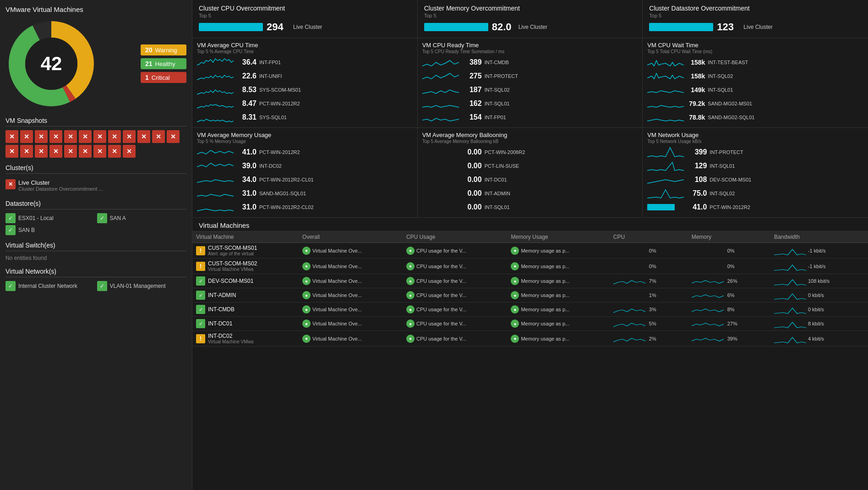 The width and height of the screenshot is (868, 490). I want to click on legend-warning: 20 Warning, so click(164, 50).